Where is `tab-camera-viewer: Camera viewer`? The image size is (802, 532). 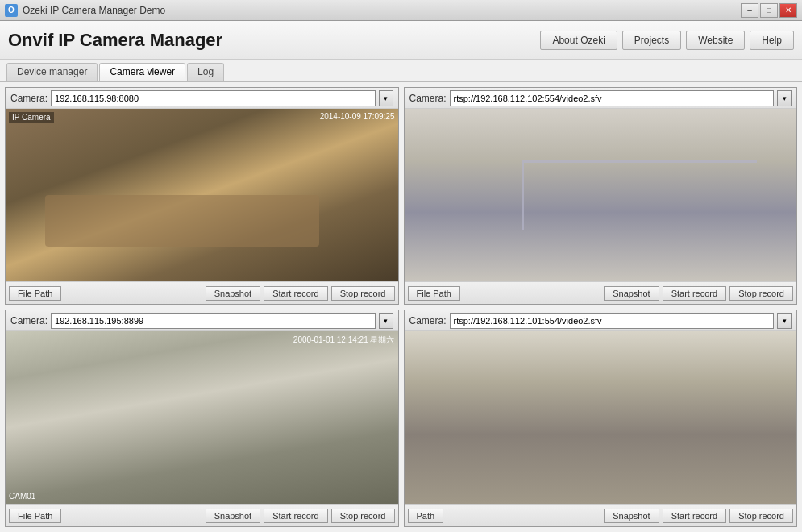
tab-camera-viewer: Camera viewer is located at coordinates (142, 73).